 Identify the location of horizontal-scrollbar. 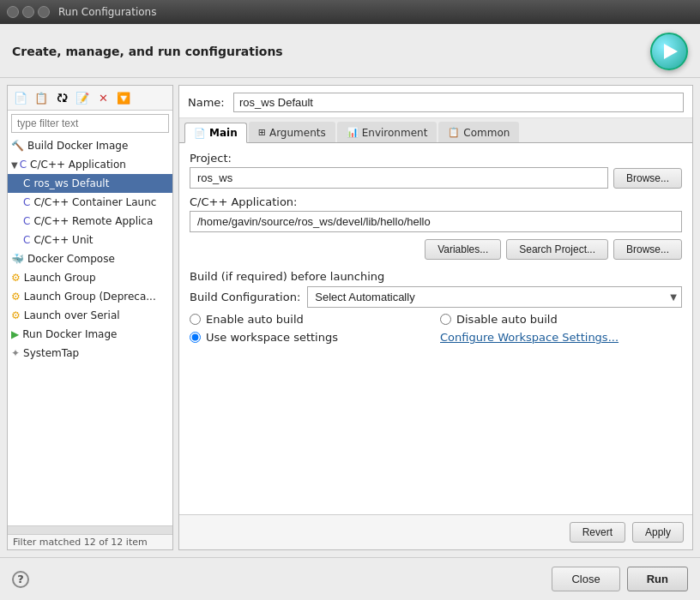
(90, 530).